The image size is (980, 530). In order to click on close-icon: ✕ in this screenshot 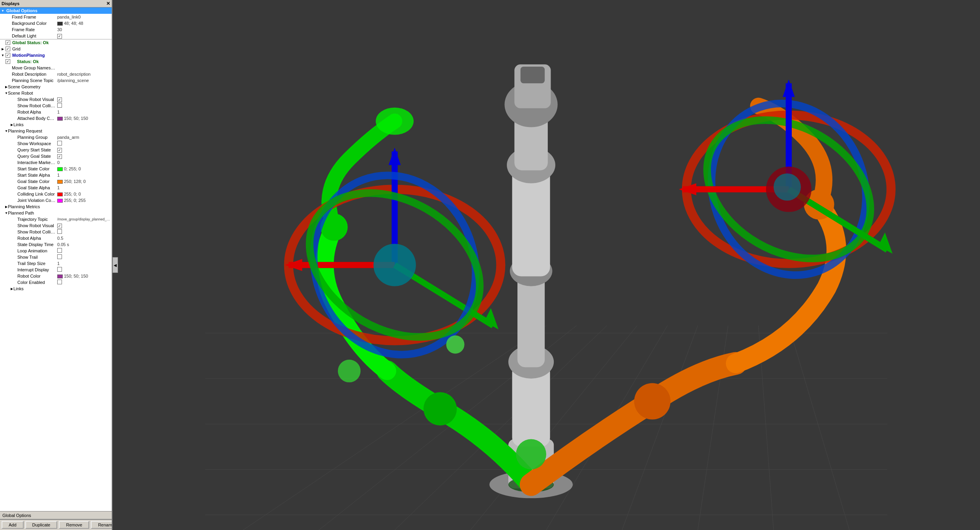, I will do `click(108, 4)`.